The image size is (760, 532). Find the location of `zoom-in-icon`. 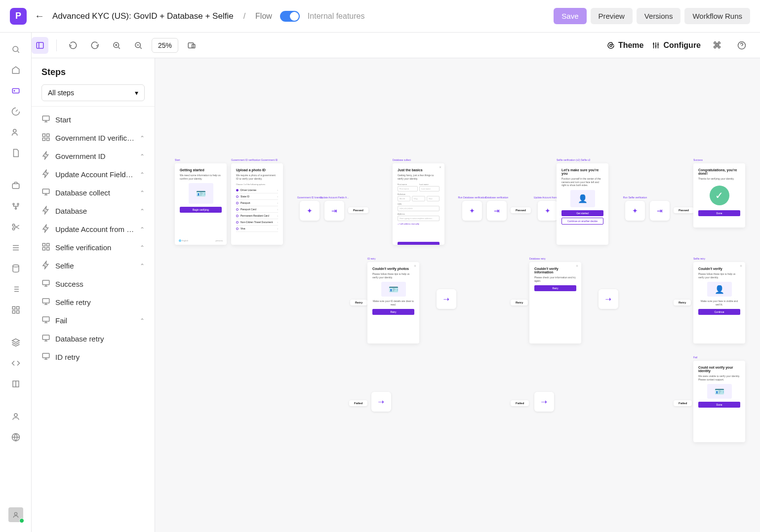

zoom-in-icon is located at coordinates (117, 45).